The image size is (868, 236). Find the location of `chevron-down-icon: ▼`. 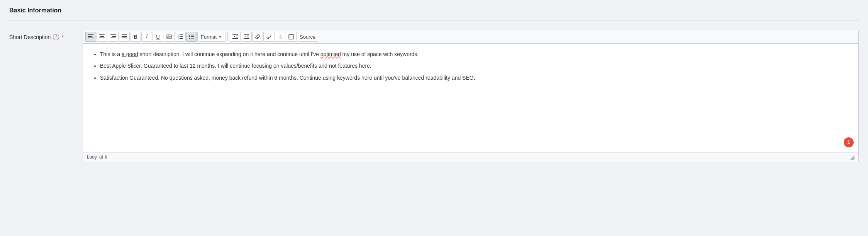

chevron-down-icon: ▼ is located at coordinates (220, 37).